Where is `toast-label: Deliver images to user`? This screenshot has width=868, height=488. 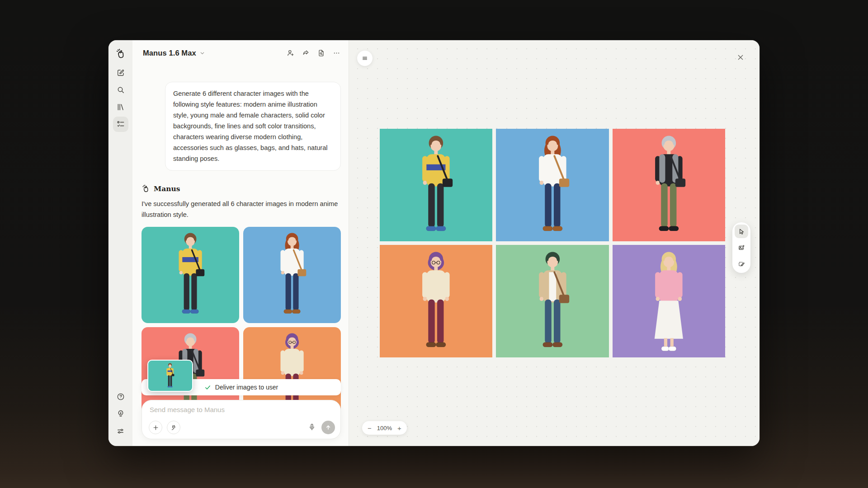
toast-label: Deliver images to user is located at coordinates (247, 387).